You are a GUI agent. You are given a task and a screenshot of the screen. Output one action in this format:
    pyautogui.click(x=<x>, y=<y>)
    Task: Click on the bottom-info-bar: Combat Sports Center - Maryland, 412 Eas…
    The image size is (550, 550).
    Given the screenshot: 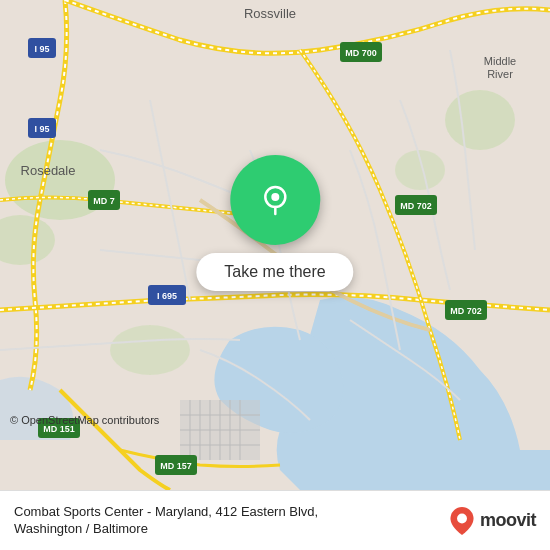 What is the action you would take?
    pyautogui.click(x=275, y=520)
    